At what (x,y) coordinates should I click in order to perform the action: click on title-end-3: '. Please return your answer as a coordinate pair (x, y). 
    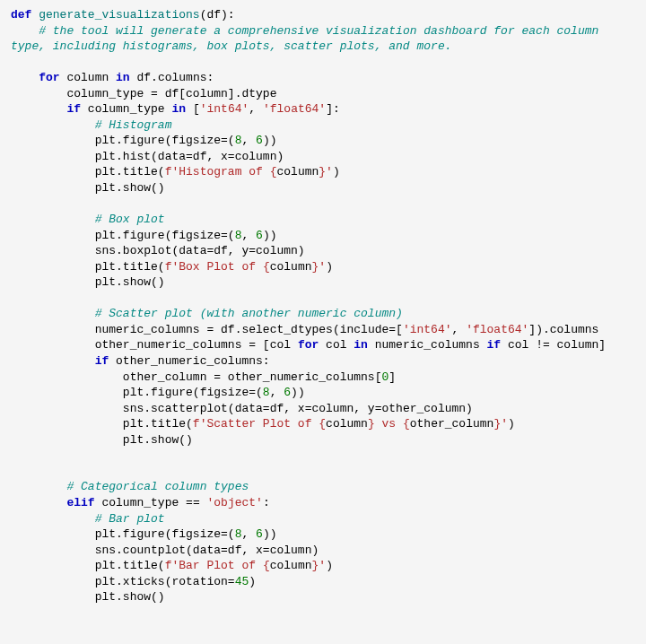
    Looking at the image, I should click on (504, 423).